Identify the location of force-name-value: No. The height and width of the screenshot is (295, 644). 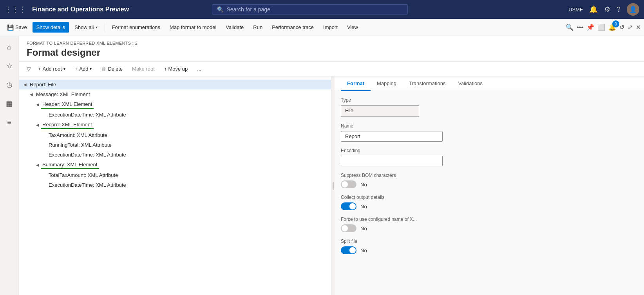
(364, 228).